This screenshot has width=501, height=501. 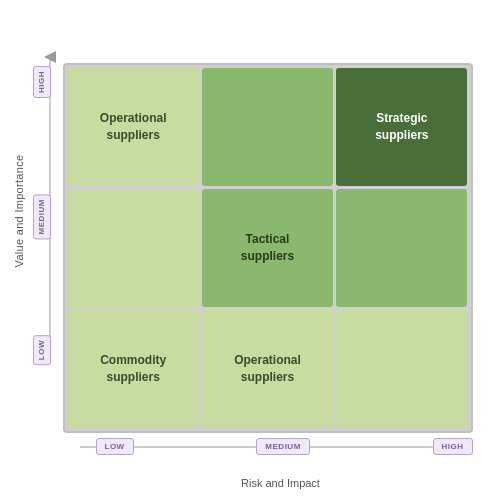 What do you see at coordinates (134, 369) in the screenshot?
I see `cell-commodity: Commoditysuppliers` at bounding box center [134, 369].